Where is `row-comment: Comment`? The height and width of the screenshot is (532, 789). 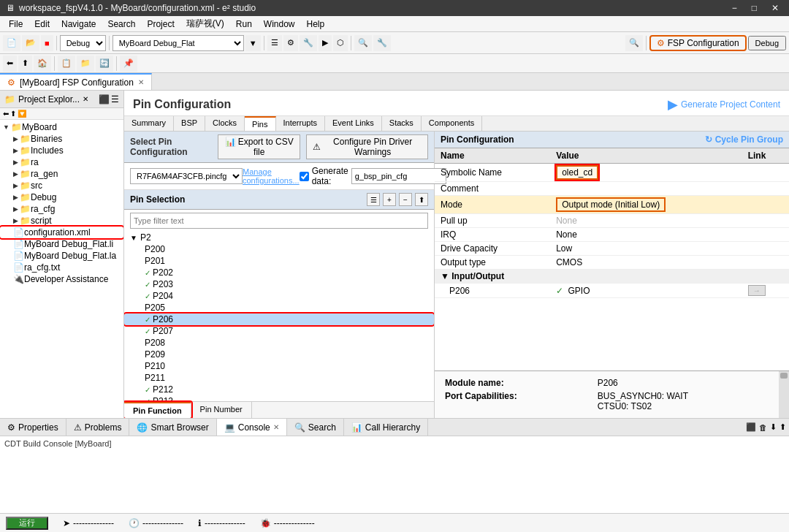 row-comment: Comment is located at coordinates (612, 189).